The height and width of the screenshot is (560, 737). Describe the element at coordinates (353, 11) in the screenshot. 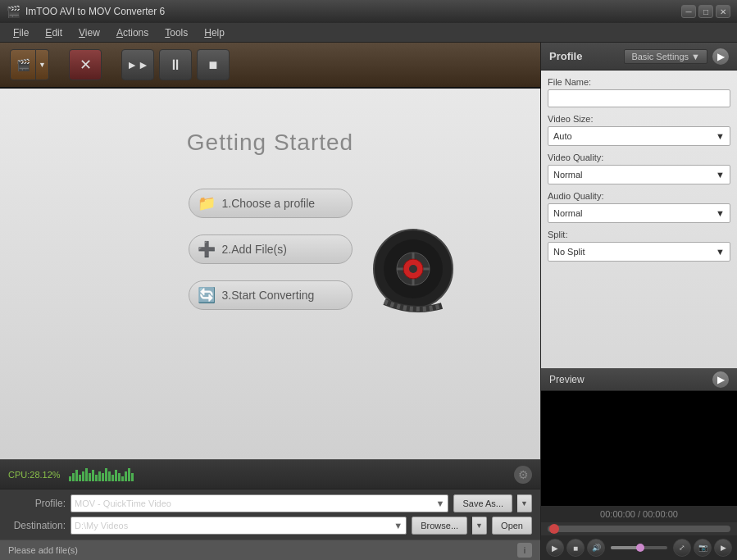

I see `window-title: ImTOO AVI to MOV Converter 6` at that location.